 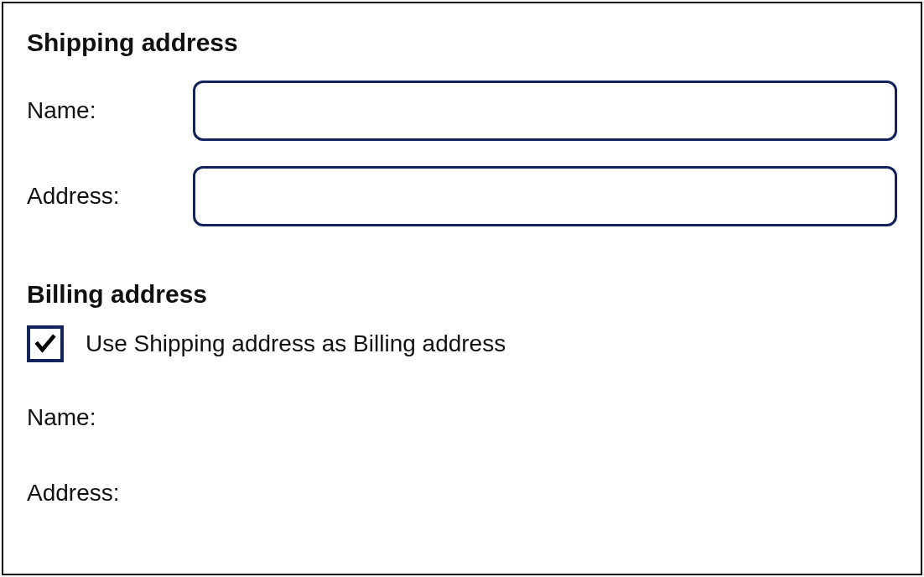 What do you see at coordinates (295, 344) in the screenshot?
I see `use-shipping-checkbox-label: Use Shipping address as Billing address` at bounding box center [295, 344].